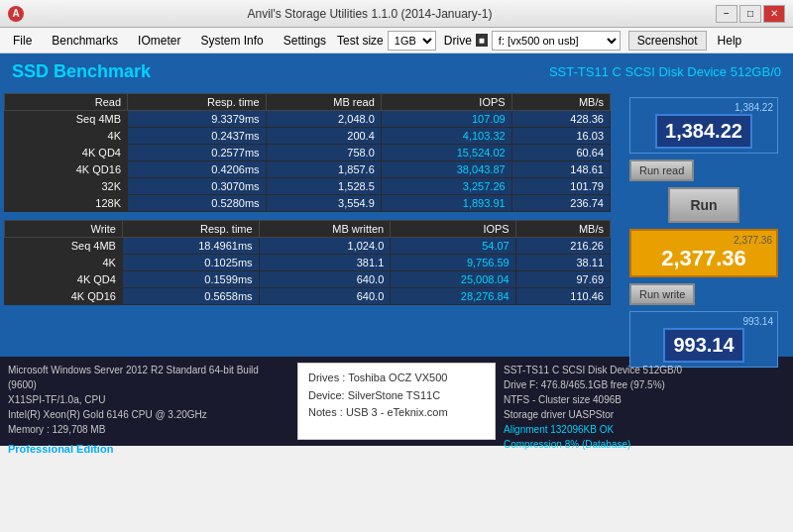 The image size is (793, 532). I want to click on read-header-iops: IOPS, so click(446, 103).